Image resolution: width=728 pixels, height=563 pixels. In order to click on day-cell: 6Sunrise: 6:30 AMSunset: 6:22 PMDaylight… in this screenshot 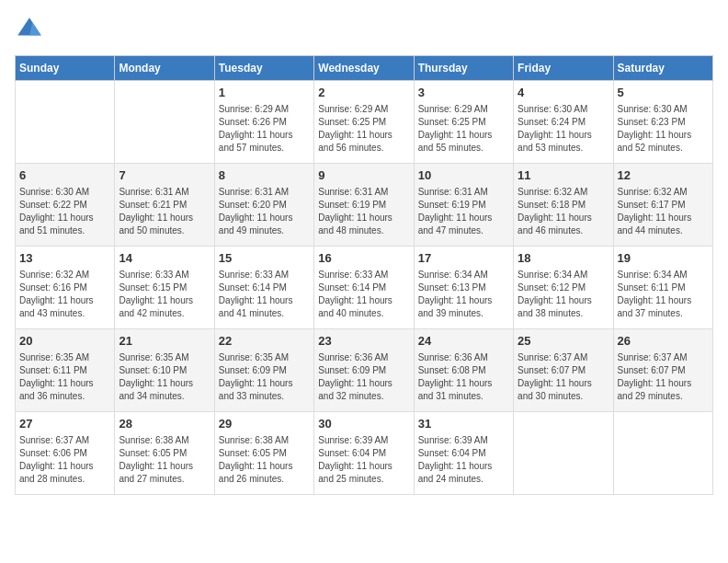, I will do `click(65, 205)`.